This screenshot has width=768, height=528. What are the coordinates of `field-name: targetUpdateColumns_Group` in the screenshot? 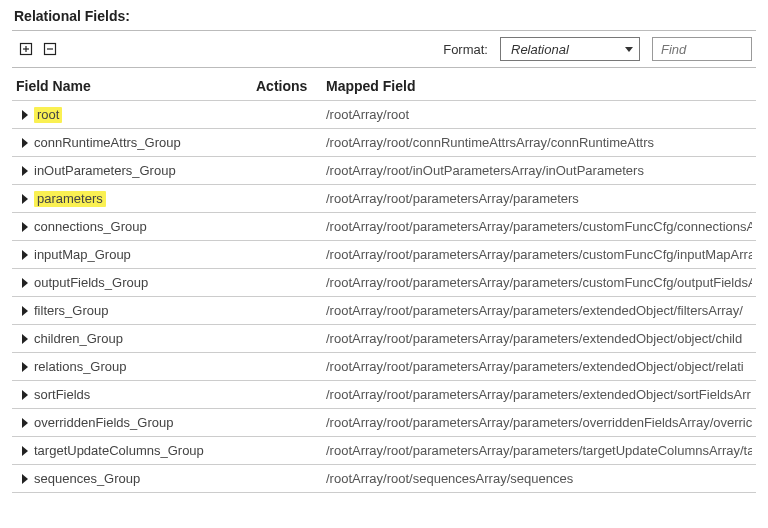 It's located at (119, 450).